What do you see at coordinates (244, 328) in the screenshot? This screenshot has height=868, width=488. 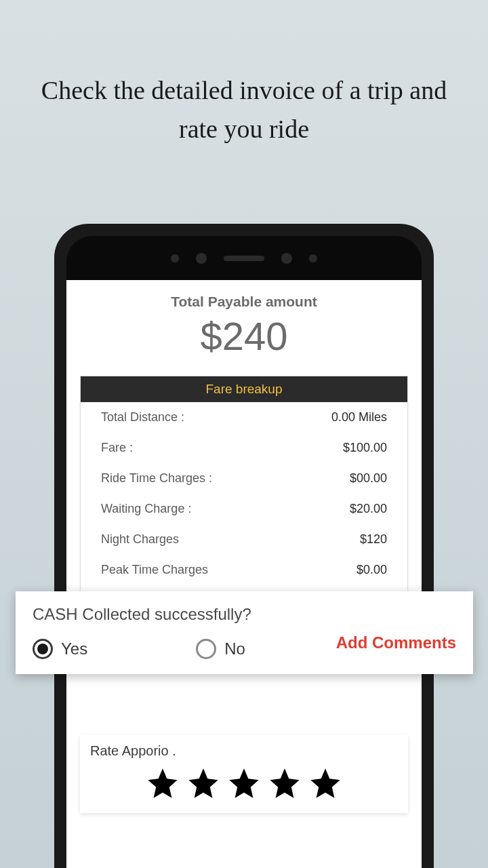 I see `total-section: Total Payable amount $240` at bounding box center [244, 328].